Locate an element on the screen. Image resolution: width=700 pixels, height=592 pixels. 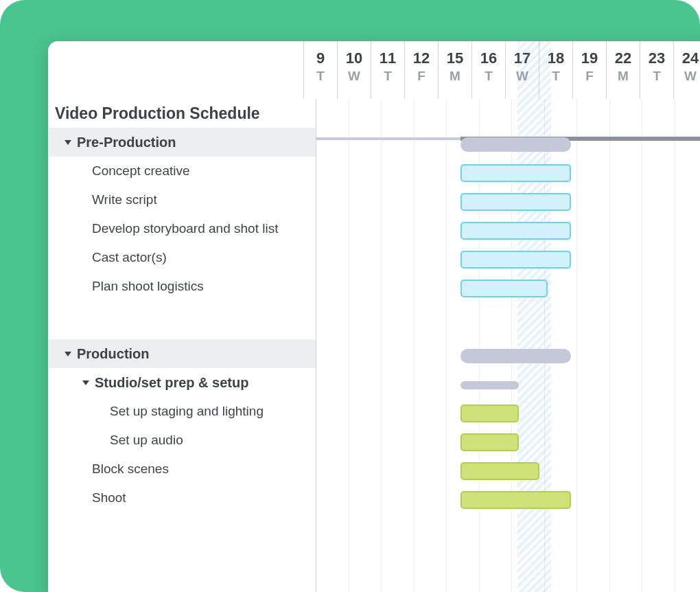
day-number: 18 is located at coordinates (556, 58).